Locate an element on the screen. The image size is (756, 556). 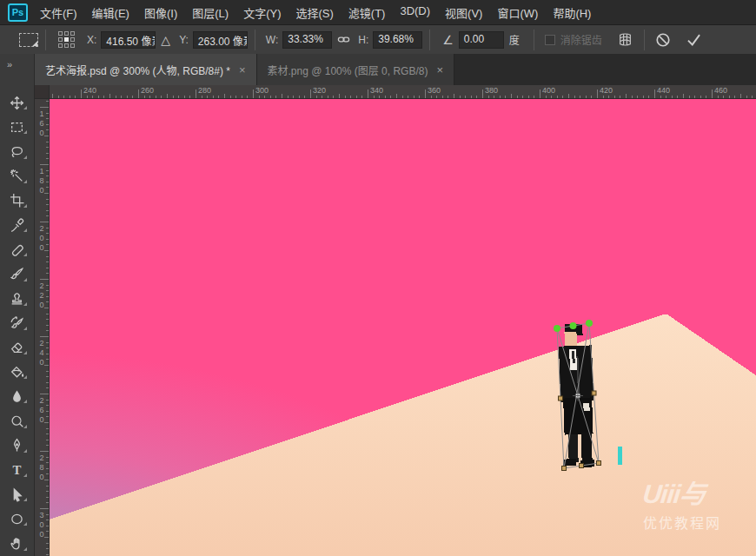
menu-item: 窗口(W) is located at coordinates (518, 12).